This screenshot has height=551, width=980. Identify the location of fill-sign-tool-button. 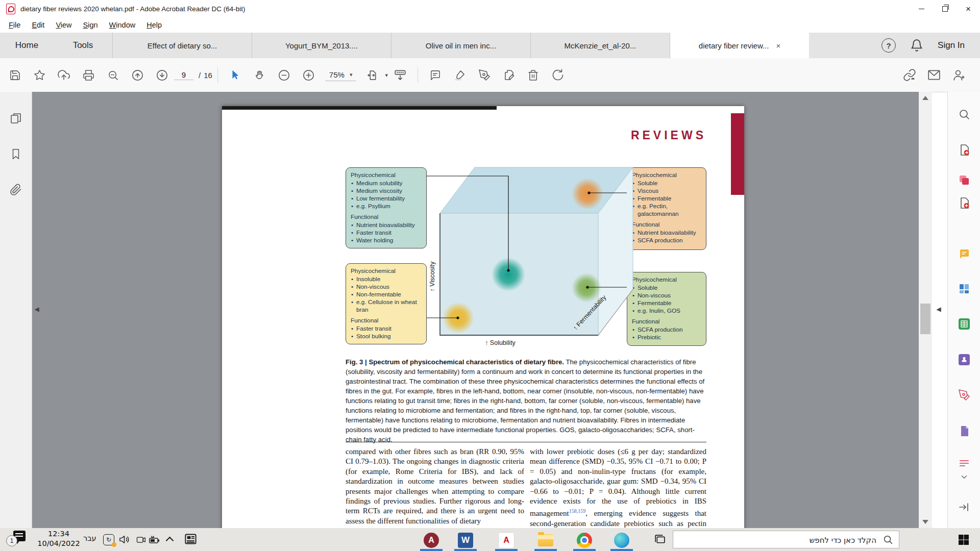
(964, 395).